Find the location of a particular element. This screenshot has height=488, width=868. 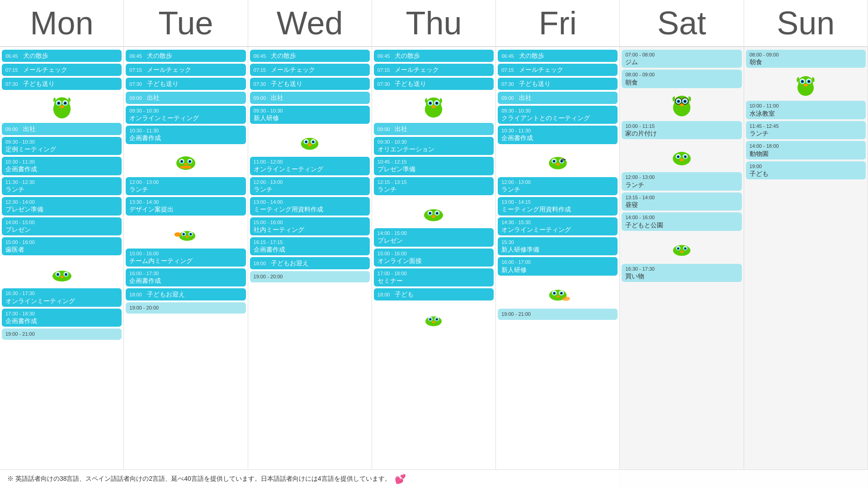

event-thu-11: 18:00 子ども is located at coordinates (434, 295).